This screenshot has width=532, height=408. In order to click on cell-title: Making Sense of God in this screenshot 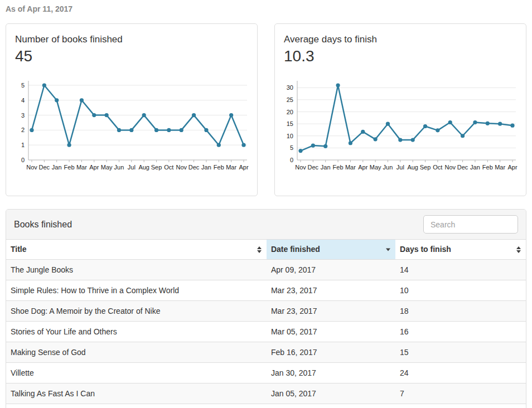, I will do `click(136, 352)`.